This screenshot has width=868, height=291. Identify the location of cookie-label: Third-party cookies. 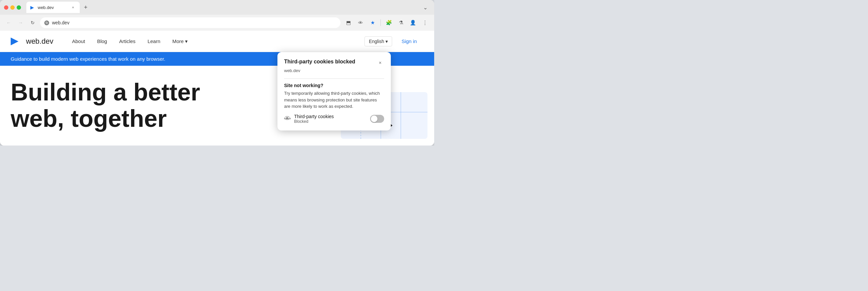
(331, 116).